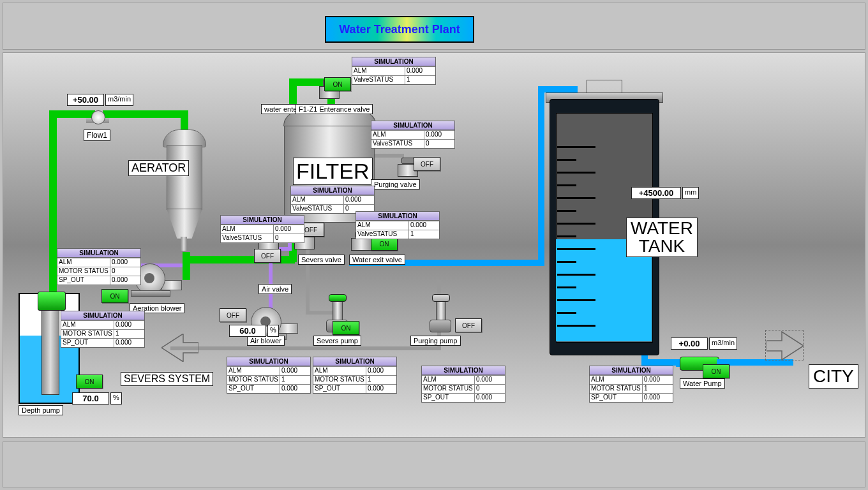  Describe the element at coordinates (396, 184) in the screenshot. I see `purging-valve-label: Purging valve` at that location.